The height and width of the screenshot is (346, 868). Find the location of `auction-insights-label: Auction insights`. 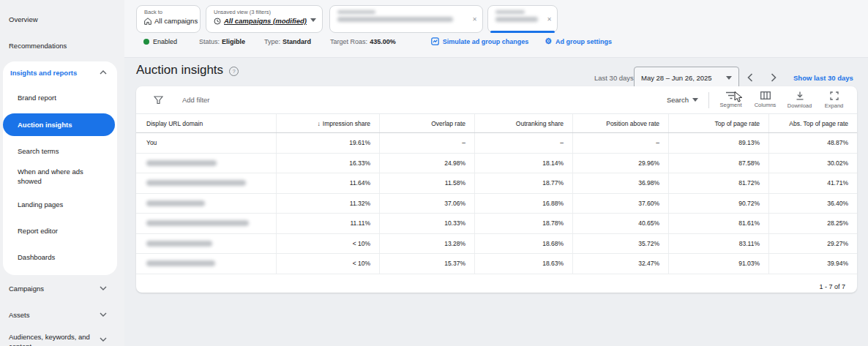

auction-insights-label: Auction insights is located at coordinates (45, 124).